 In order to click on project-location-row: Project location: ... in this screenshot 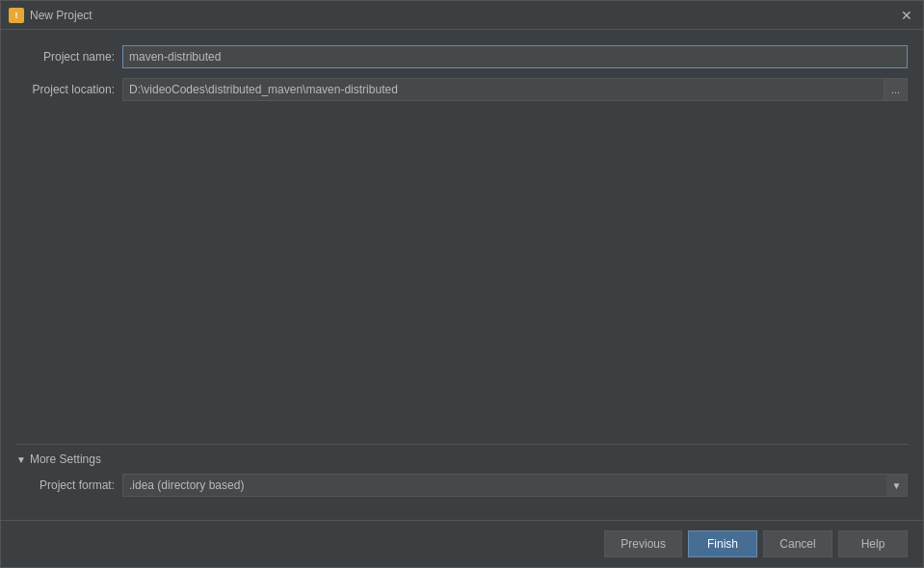, I will do `click(462, 90)`.